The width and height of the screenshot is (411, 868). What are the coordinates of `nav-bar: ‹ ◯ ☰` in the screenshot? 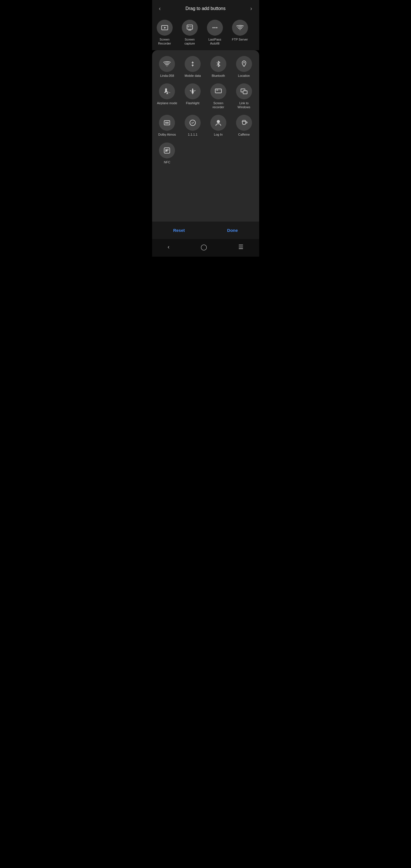 It's located at (205, 248).